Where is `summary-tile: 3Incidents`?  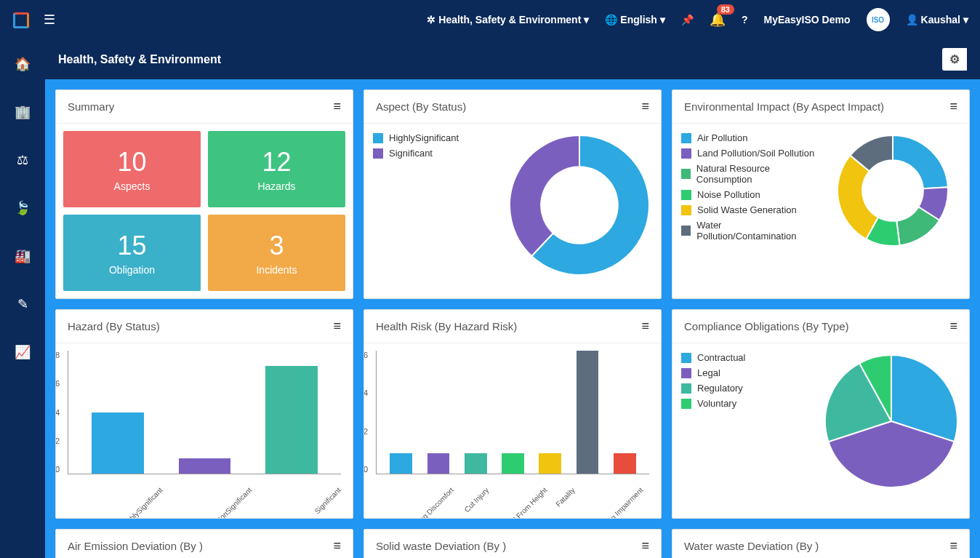 summary-tile: 3Incidents is located at coordinates (276, 253).